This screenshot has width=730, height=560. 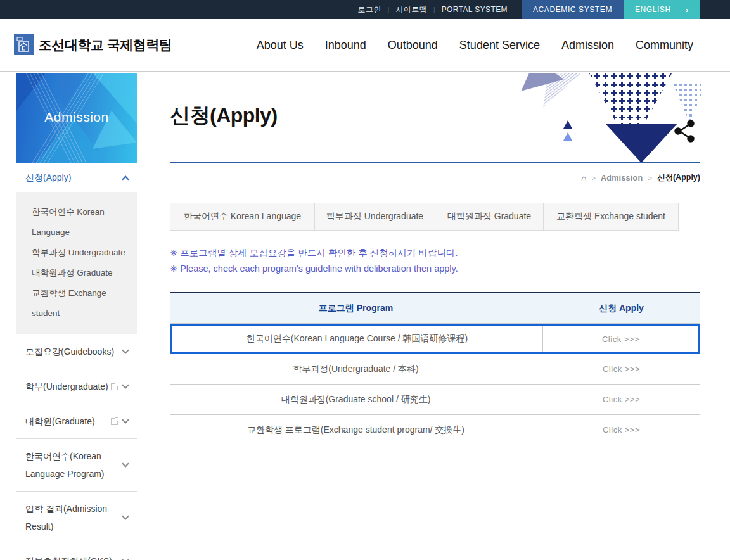 What do you see at coordinates (435, 400) in the screenshot?
I see `table-row-graduate: 대학원과정(Graduate school / 研究生) Click >>>` at bounding box center [435, 400].